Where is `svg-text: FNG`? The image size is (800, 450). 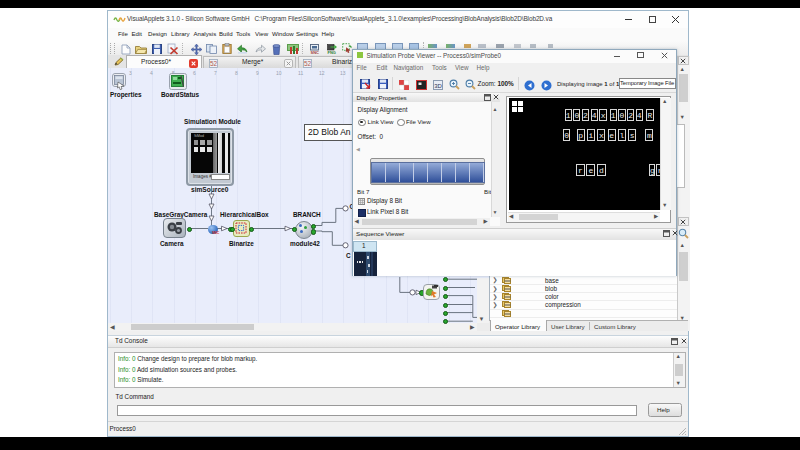 svg-text: FNG is located at coordinates (331, 51).